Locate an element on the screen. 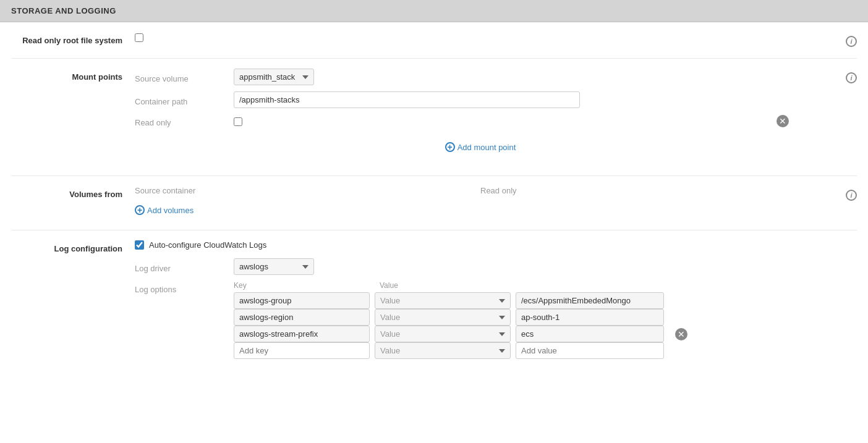 This screenshot has width=868, height=443. read-only-root-row: Read only root file system i is located at coordinates (434, 41).